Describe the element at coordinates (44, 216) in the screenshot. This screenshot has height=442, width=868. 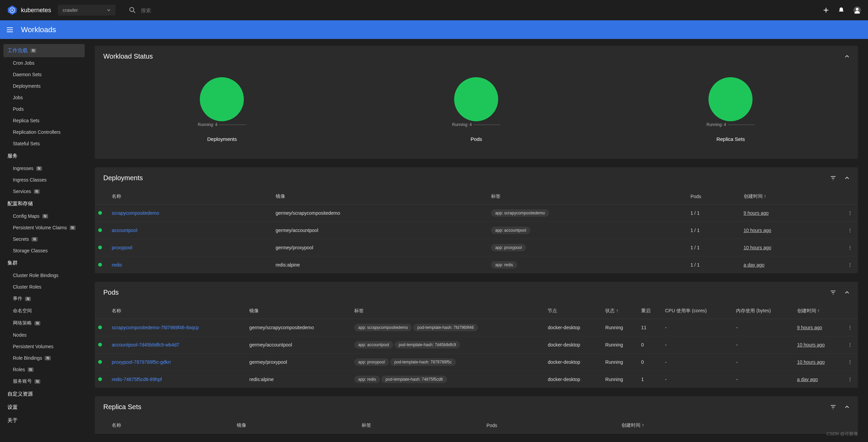
I see `sidebar-item: Config MapsN` at that location.